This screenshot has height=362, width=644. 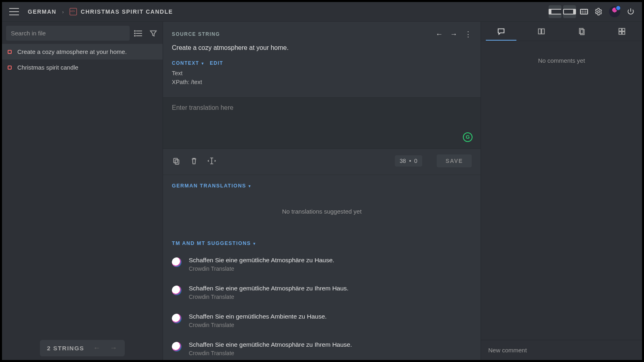 What do you see at coordinates (454, 161) in the screenshot?
I see `save-button: SAVE` at bounding box center [454, 161].